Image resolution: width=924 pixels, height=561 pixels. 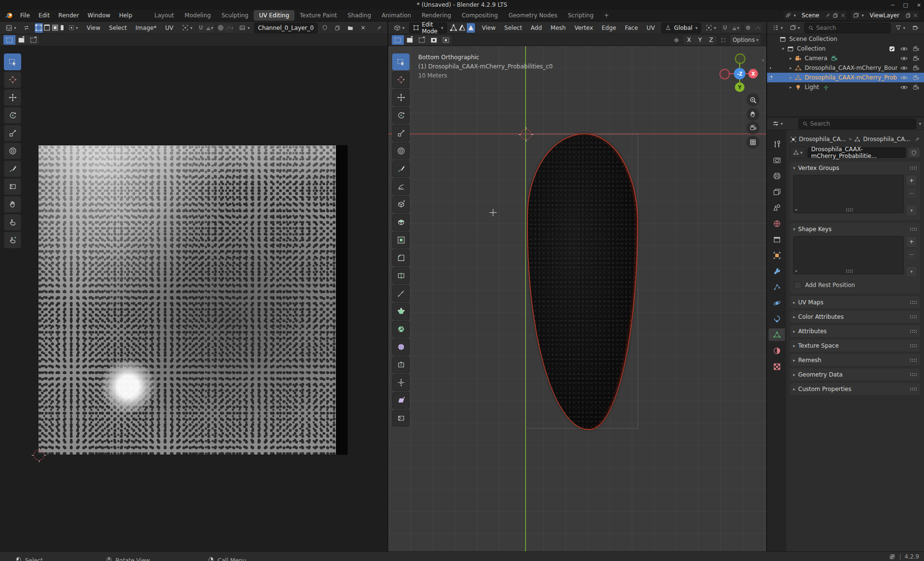 What do you see at coordinates (379, 28) in the screenshot?
I see `image-pin-button` at bounding box center [379, 28].